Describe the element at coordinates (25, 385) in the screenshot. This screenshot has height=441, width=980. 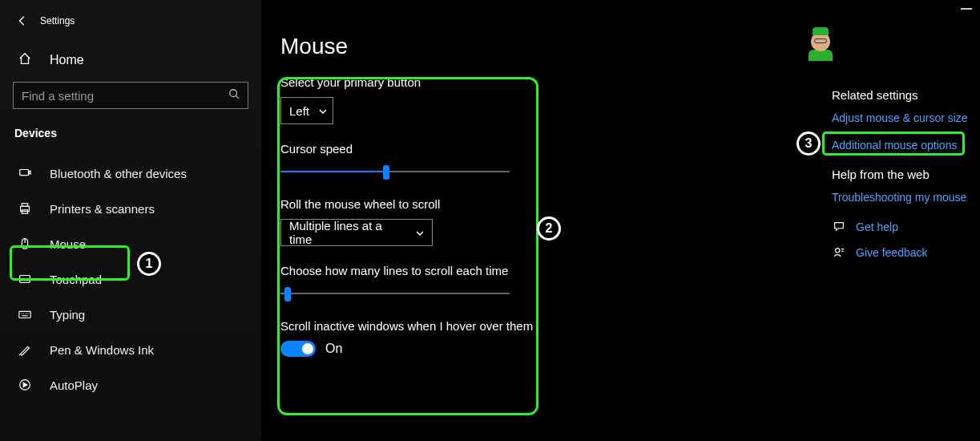
I see `autoplay-icon` at that location.